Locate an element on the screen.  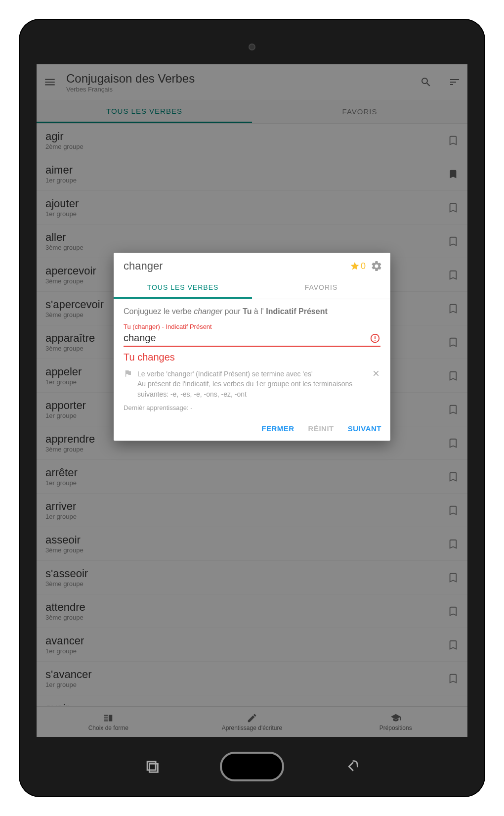
input-label: Tu (changer) - Indicatif Présent is located at coordinates (252, 326).